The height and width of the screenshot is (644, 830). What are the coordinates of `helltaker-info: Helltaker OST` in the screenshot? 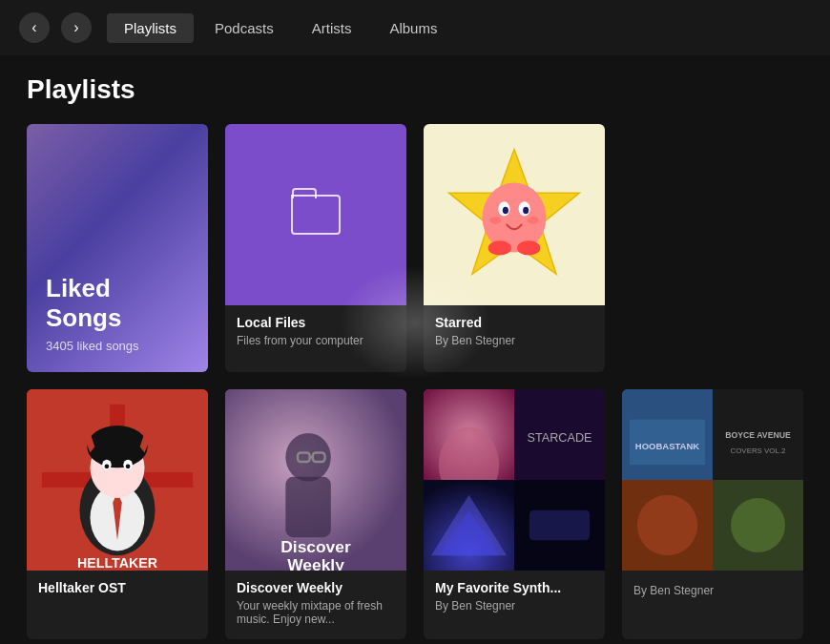 It's located at (117, 590).